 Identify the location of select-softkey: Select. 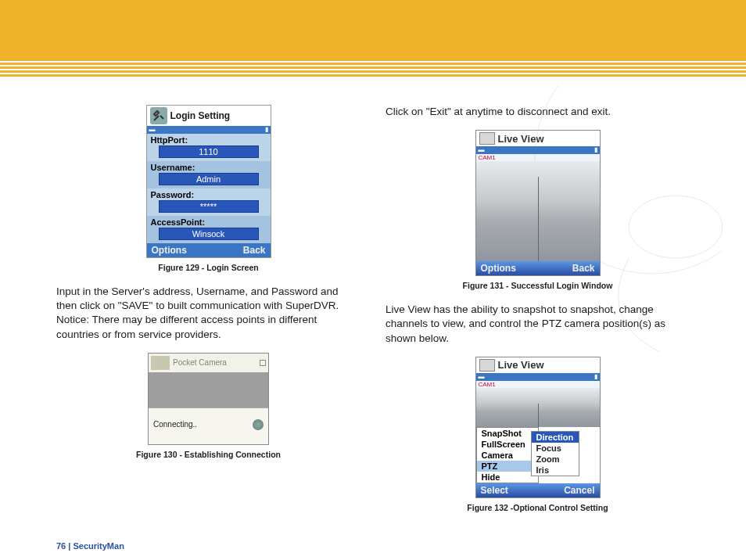
(494, 490).